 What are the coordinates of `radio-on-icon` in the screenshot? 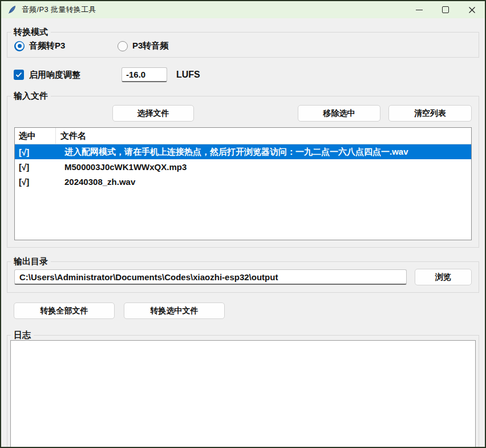 It's located at (19, 46).